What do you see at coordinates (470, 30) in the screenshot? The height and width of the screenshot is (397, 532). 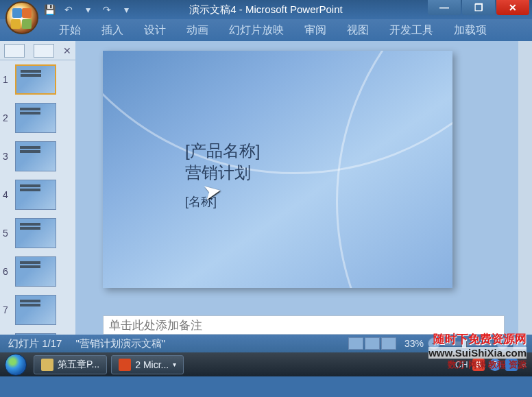 I see `tab-addins: 加载项` at bounding box center [470, 30].